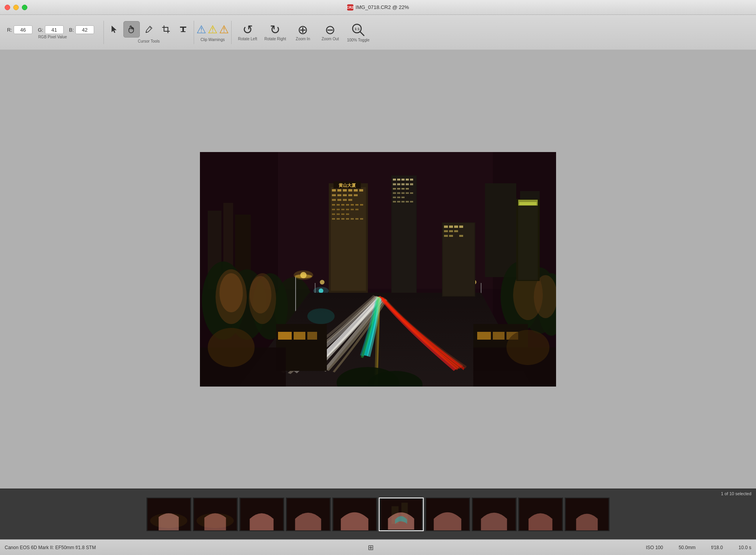 The height and width of the screenshot is (555, 756). Describe the element at coordinates (50, 548) in the screenshot. I see `camera-info: Canon EOS 6D Mark II: EF50mm f/1.8 STM` at that location.